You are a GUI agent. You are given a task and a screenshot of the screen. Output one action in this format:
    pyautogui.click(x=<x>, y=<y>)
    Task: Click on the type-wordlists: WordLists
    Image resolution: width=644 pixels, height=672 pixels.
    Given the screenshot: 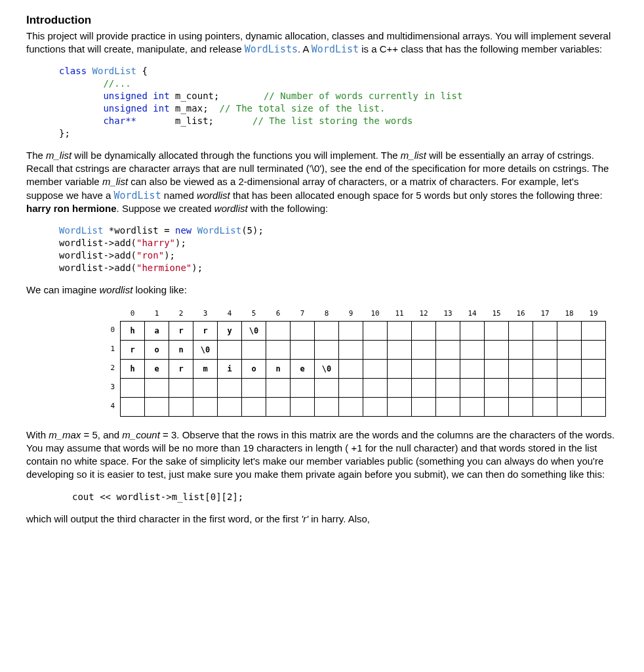 What is the action you would take?
    pyautogui.click(x=272, y=49)
    